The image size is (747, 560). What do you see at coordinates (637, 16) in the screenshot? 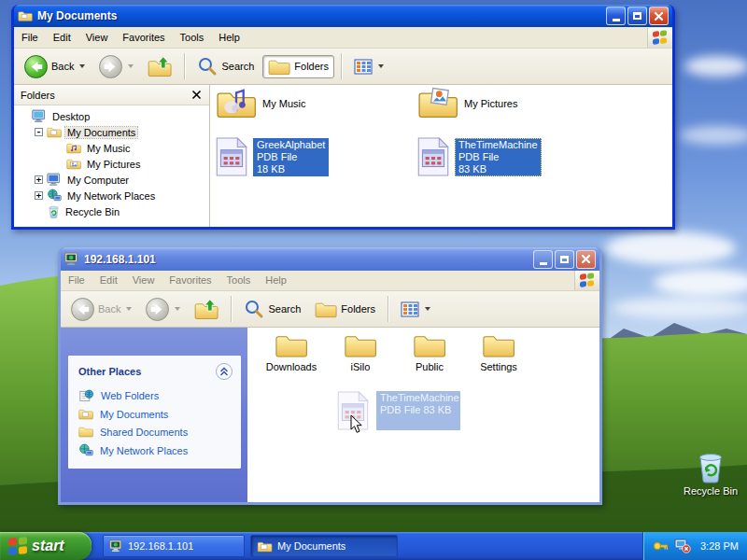
I see `maximize-icon` at bounding box center [637, 16].